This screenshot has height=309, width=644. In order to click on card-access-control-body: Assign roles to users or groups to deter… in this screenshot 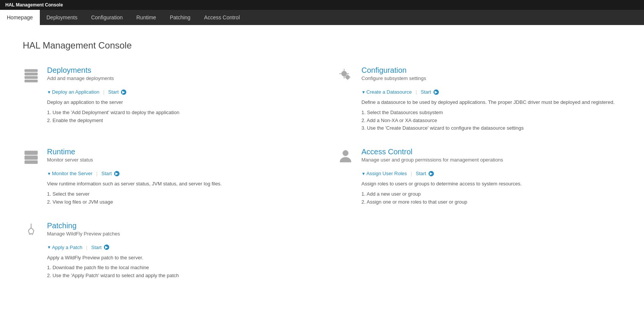, I will do `click(492, 193)`.